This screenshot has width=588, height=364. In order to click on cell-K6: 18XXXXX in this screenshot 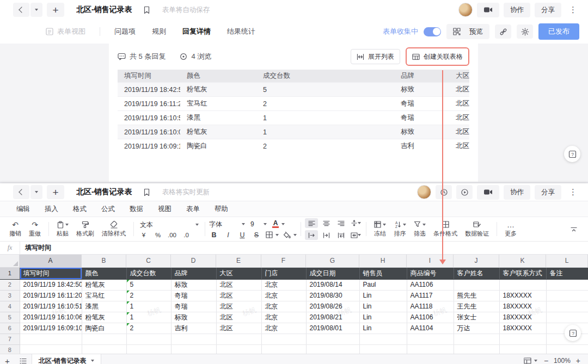, I will do `click(523, 328)`.